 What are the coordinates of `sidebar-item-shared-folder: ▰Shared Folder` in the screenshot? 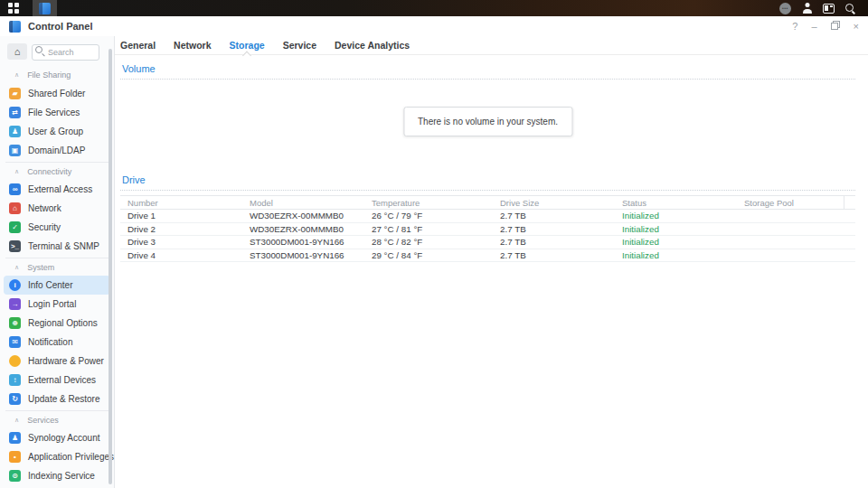 It's located at (57, 94).